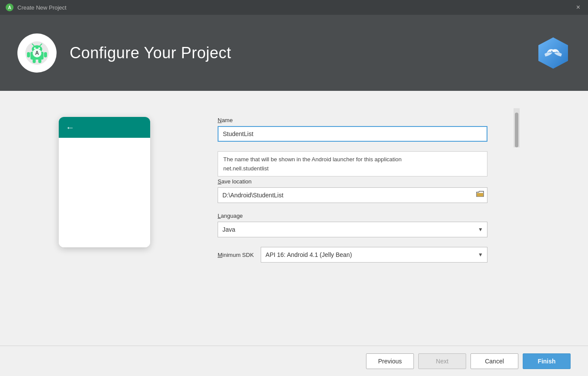 The width and height of the screenshot is (588, 376). Describe the element at coordinates (374, 255) in the screenshot. I see `min-sdk-select: API 16: Android 4.1 (Jelly Bean) API 21:…` at that location.